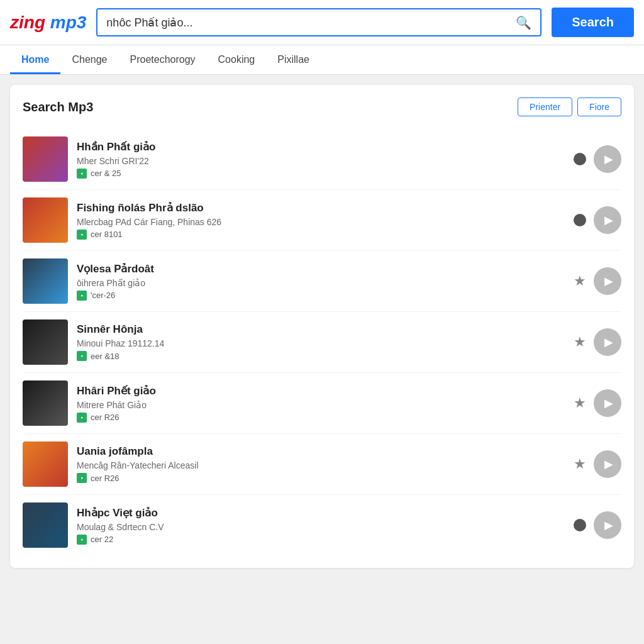 The width and height of the screenshot is (644, 644). Describe the element at coordinates (322, 342) in the screenshot. I see `track-item: Sinnêr Hônja Minoui Phaz 19112.14 ▪ eer …` at that location.